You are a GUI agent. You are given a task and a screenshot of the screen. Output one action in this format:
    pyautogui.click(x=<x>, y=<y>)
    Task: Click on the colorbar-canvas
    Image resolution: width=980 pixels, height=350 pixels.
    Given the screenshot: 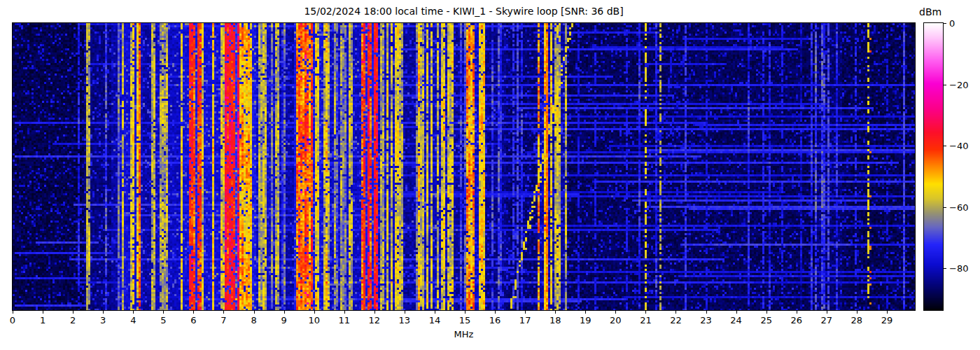 What is the action you would take?
    pyautogui.click(x=934, y=167)
    